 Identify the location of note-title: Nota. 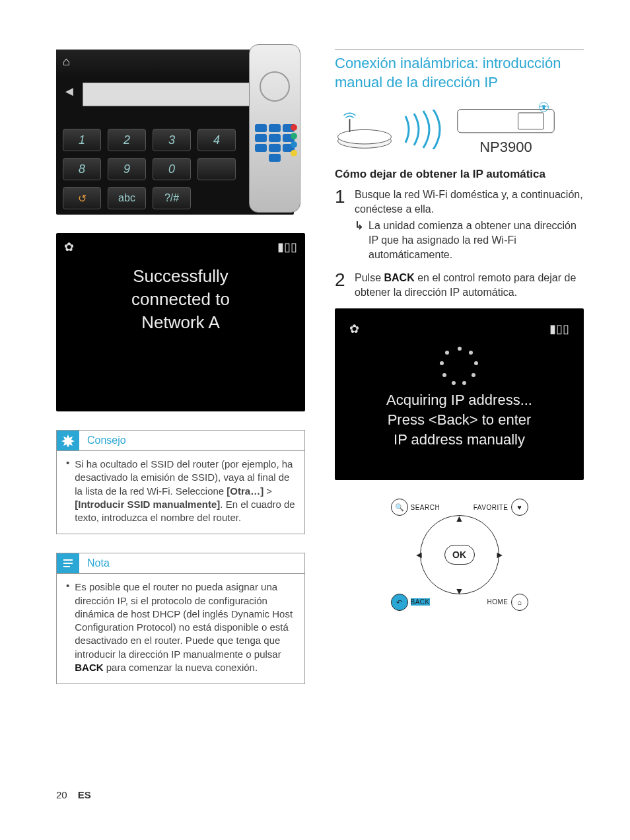
(98, 563).